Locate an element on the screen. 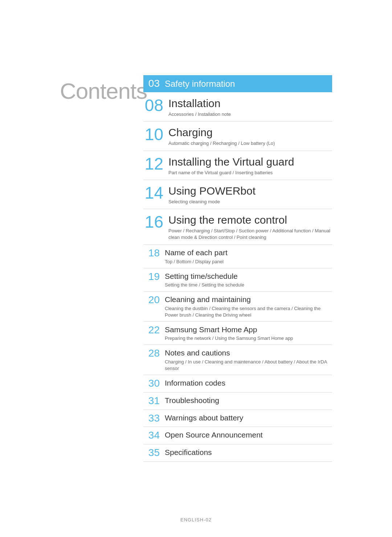  item-content: Using POWERbotSelecting cleaning mode is located at coordinates (250, 195).